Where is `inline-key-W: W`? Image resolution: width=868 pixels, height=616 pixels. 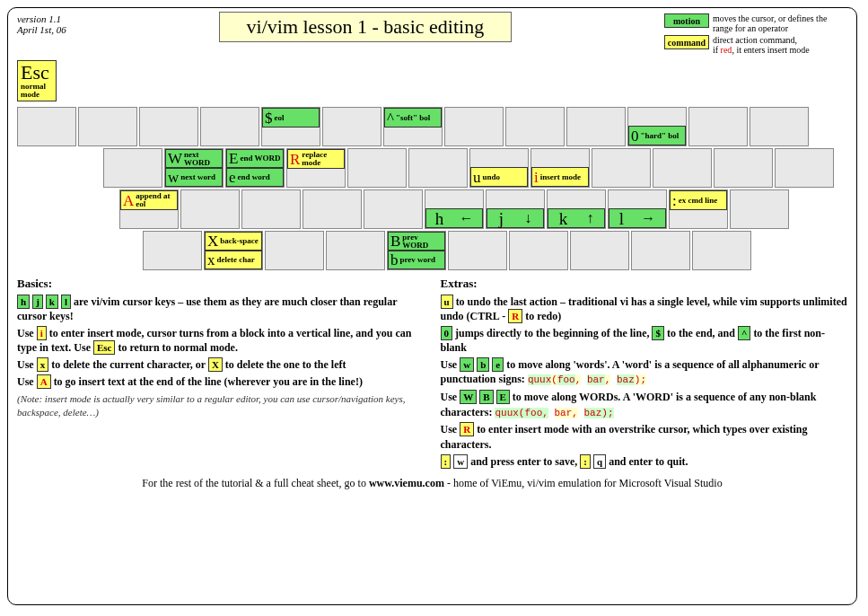
inline-key-W: W is located at coordinates (469, 397).